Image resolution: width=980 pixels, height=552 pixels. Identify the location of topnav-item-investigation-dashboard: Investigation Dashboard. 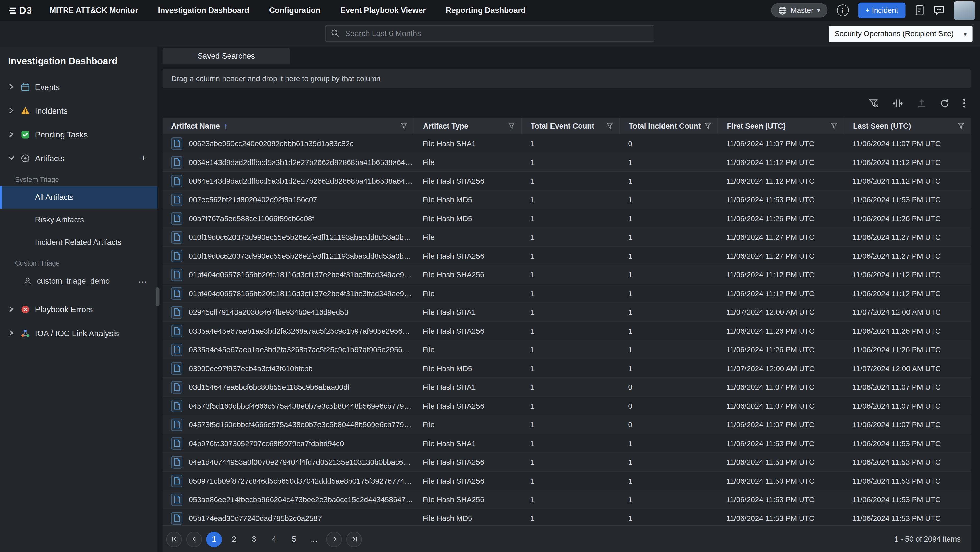
(204, 10).